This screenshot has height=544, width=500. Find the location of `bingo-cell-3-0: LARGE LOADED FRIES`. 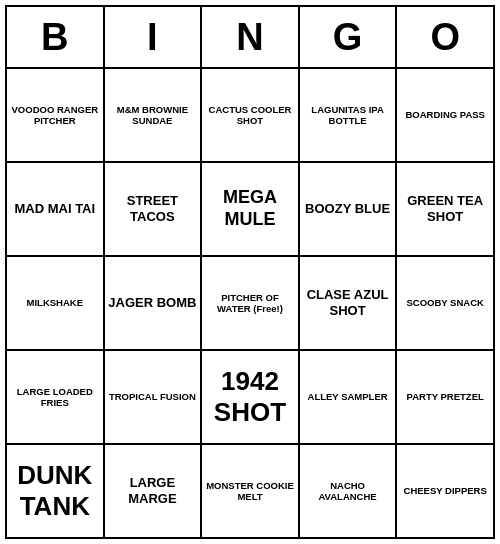

bingo-cell-3-0: LARGE LOADED FRIES is located at coordinates (56, 397).